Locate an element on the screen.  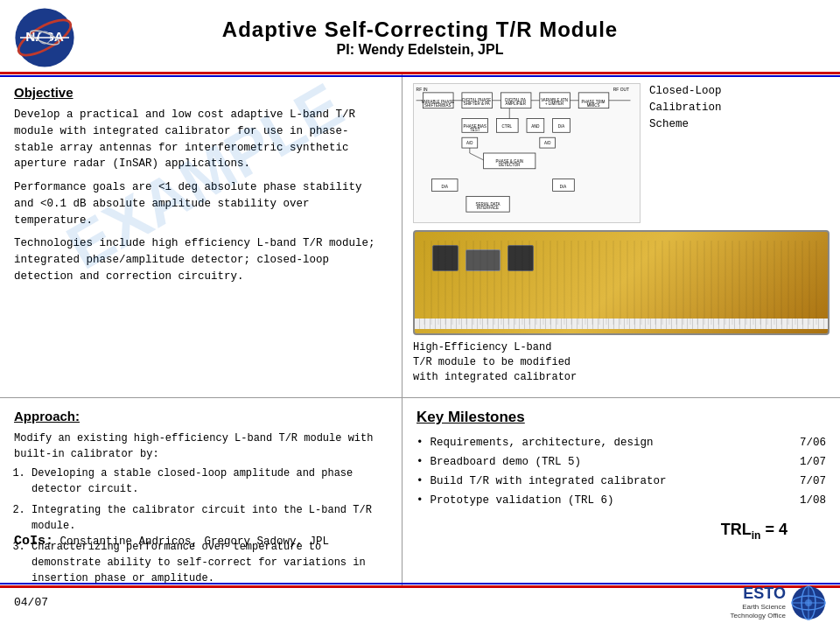
svg-text: CTRL is located at coordinates (507, 126).